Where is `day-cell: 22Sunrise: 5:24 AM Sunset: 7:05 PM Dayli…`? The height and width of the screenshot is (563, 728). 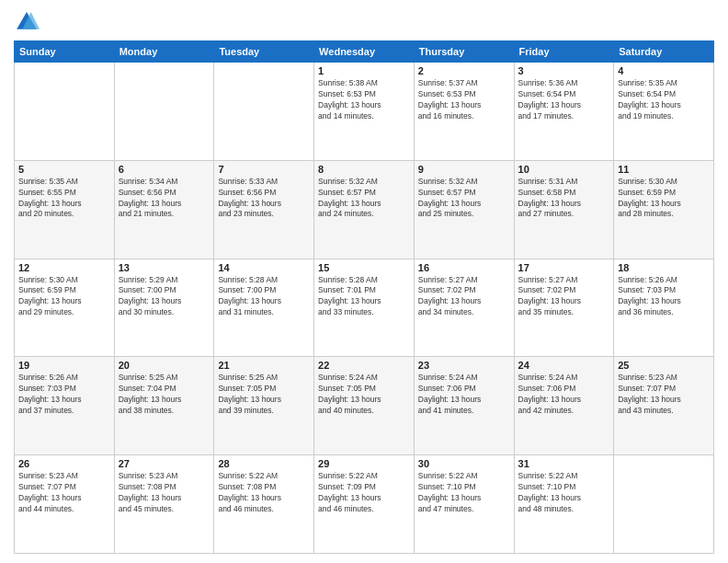 day-cell: 22Sunrise: 5:24 AM Sunset: 7:05 PM Dayli… is located at coordinates (364, 407).